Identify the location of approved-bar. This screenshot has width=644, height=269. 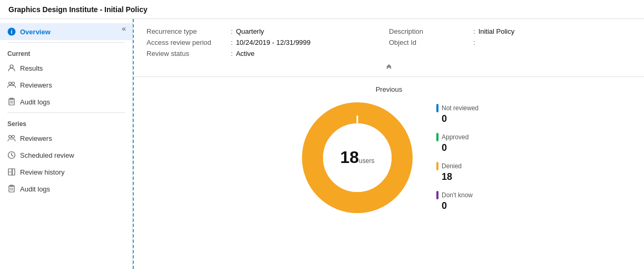
(437, 137).